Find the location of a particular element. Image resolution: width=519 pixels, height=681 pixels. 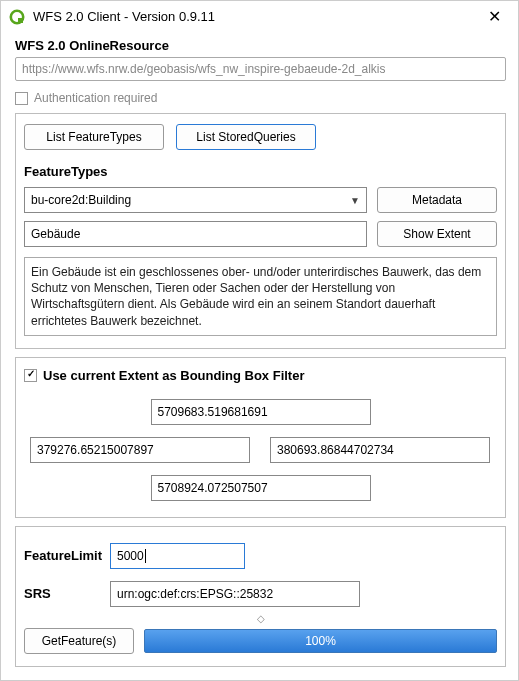

use-current-extent-checkbox is located at coordinates (30, 376).